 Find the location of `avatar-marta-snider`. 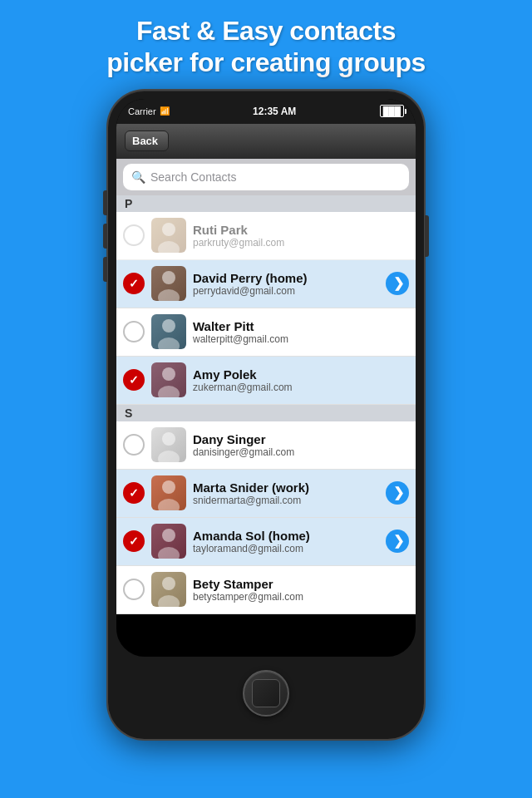

avatar-marta-snider is located at coordinates (169, 493).